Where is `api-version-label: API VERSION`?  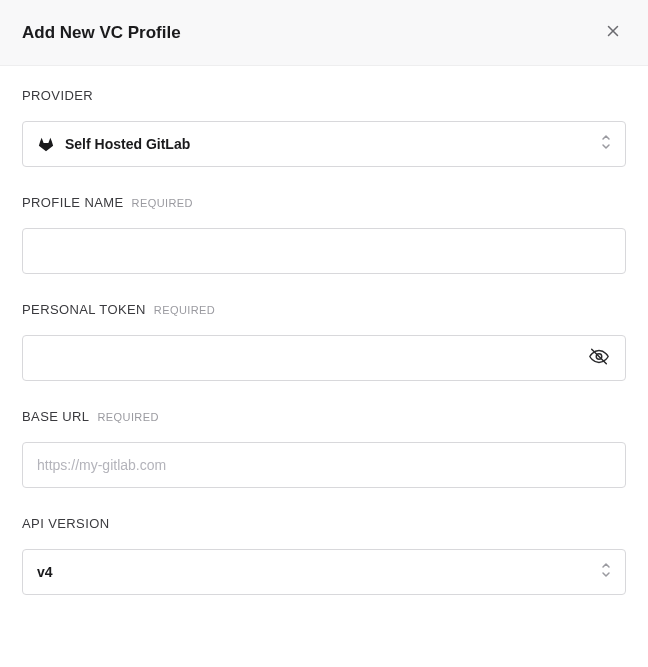 api-version-label: API VERSION is located at coordinates (66, 524).